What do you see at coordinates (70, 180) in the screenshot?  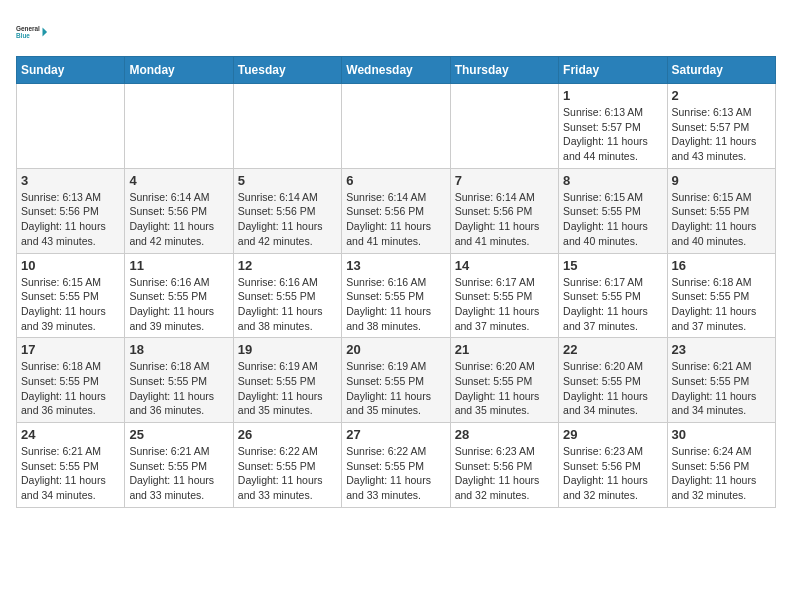 I see `day-number: 3` at bounding box center [70, 180].